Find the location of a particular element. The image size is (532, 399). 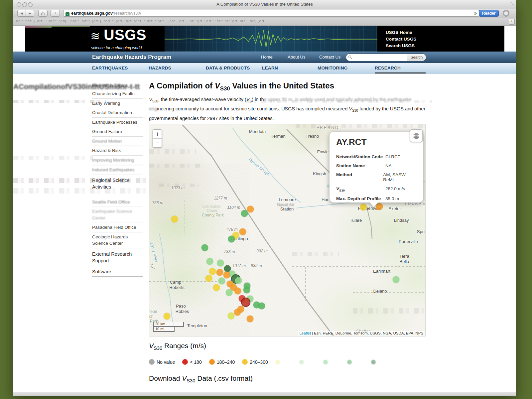

sidebar-item-research-topics: Research Topics is located at coordinates (118, 85).